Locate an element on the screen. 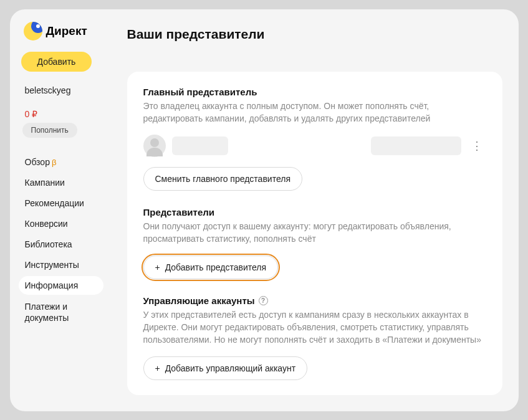  avatar-icon is located at coordinates (155, 146).